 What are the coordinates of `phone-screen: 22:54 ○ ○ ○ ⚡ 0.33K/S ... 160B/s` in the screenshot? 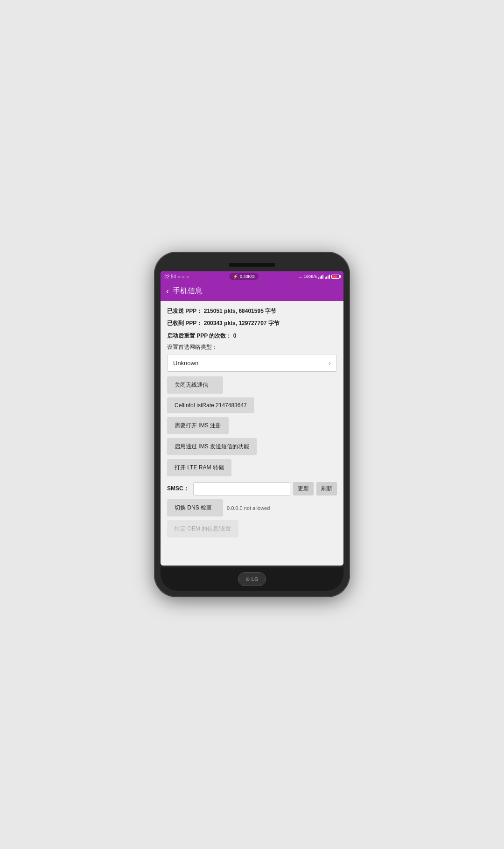 It's located at (252, 418).